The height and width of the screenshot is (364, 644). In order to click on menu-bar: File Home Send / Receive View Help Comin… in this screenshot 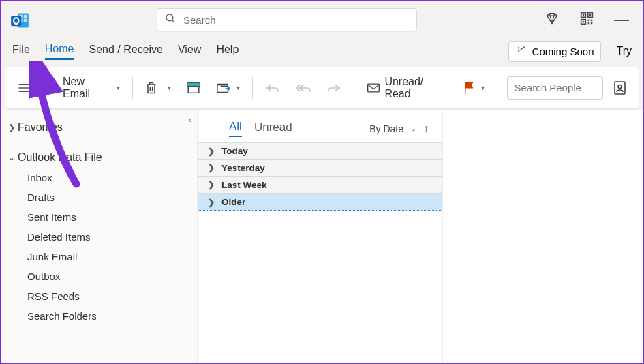, I will do `click(322, 51)`.